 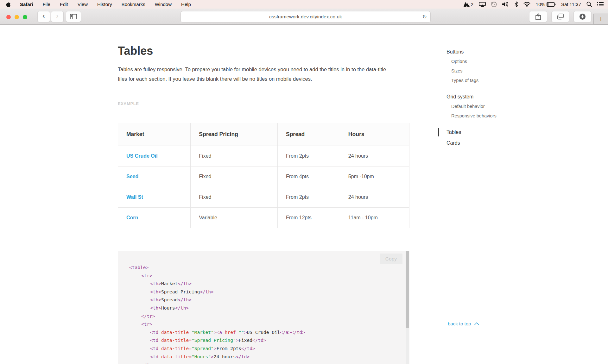 What do you see at coordinates (260, 284) in the screenshot?
I see `code-line: <th>Market</th>` at bounding box center [260, 284].